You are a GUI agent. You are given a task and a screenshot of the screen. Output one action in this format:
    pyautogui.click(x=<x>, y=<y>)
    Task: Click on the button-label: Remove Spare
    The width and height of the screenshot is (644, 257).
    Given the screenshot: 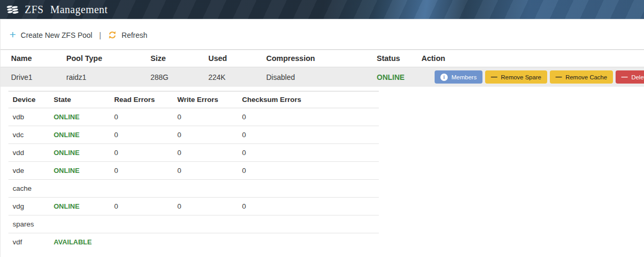 What is the action you would take?
    pyautogui.click(x=521, y=77)
    